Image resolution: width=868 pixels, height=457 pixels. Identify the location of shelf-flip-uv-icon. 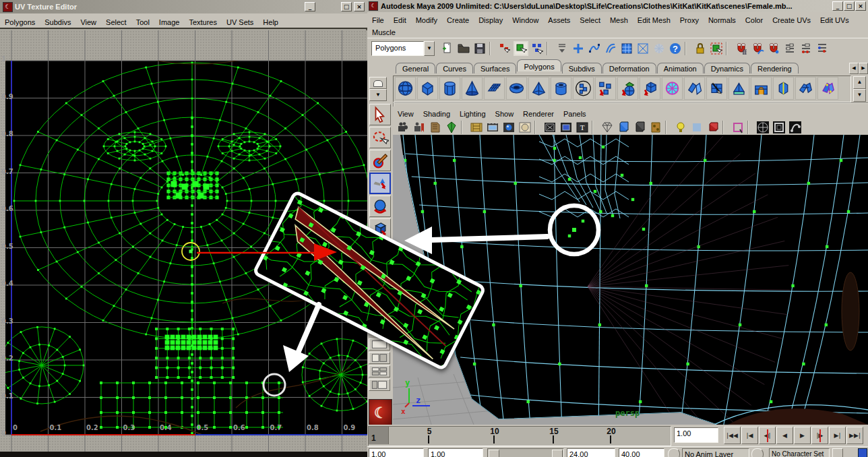
(828, 88).